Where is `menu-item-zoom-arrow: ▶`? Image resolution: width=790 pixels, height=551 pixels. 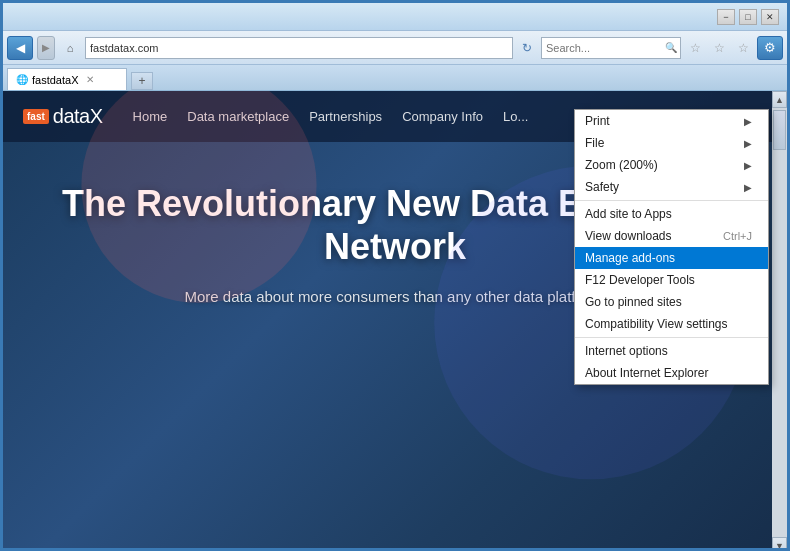 menu-item-zoom-arrow: ▶ is located at coordinates (748, 166).